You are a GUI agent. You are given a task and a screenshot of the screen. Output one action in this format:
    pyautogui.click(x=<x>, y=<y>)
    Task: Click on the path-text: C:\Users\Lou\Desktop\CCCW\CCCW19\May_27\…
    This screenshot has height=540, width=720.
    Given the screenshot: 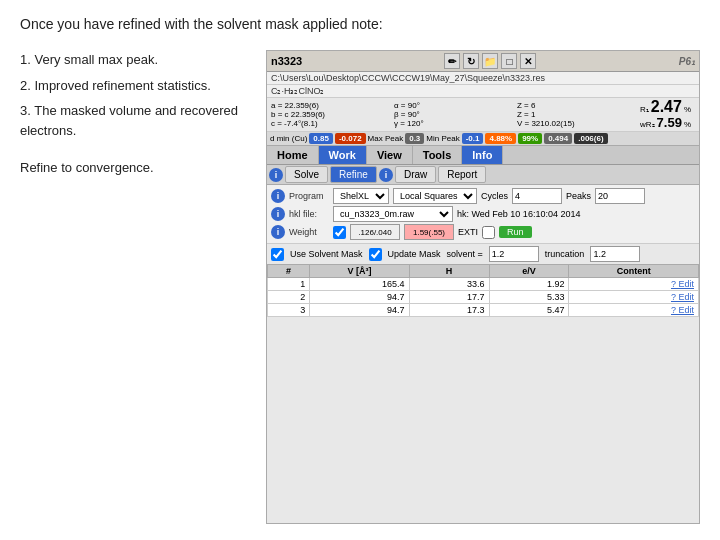 What is the action you would take?
    pyautogui.click(x=408, y=78)
    